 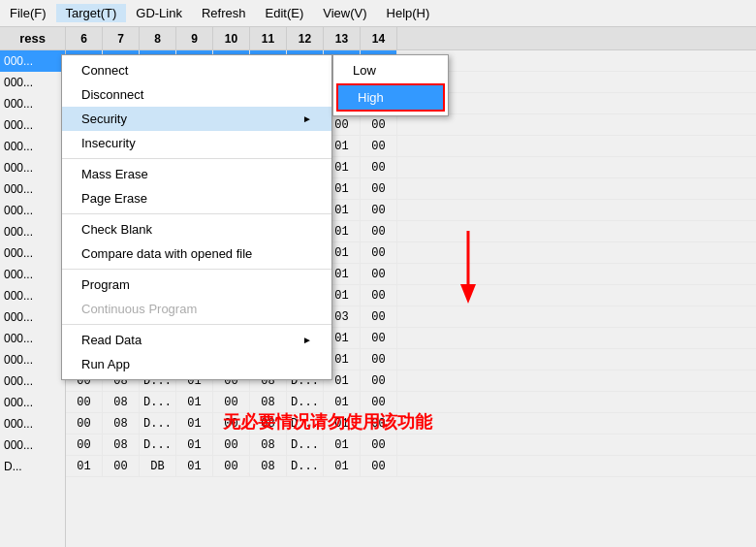 What do you see at coordinates (84, 444) in the screenshot?
I see `cell-18-0: 00` at bounding box center [84, 444].